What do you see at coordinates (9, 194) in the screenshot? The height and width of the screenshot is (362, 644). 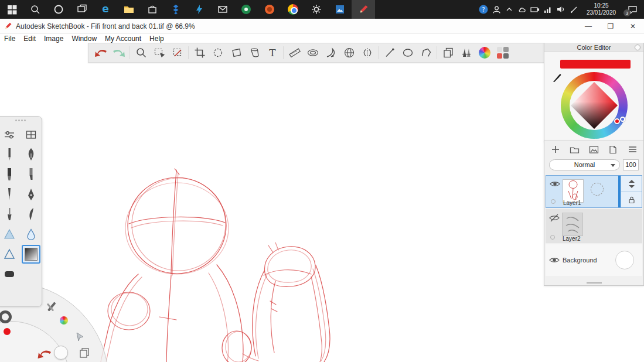 I see `brush-airbrush` at bounding box center [9, 194].